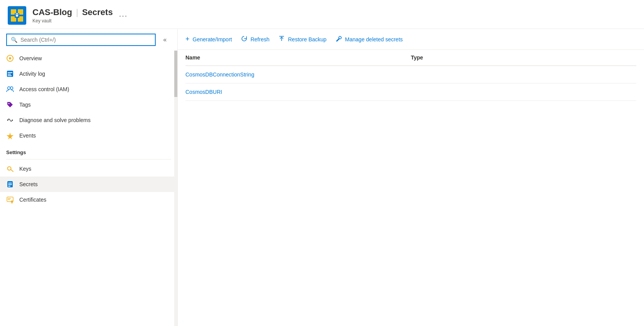  What do you see at coordinates (209, 39) in the screenshot?
I see `generate-import-button: + Generate/Import` at bounding box center [209, 39].